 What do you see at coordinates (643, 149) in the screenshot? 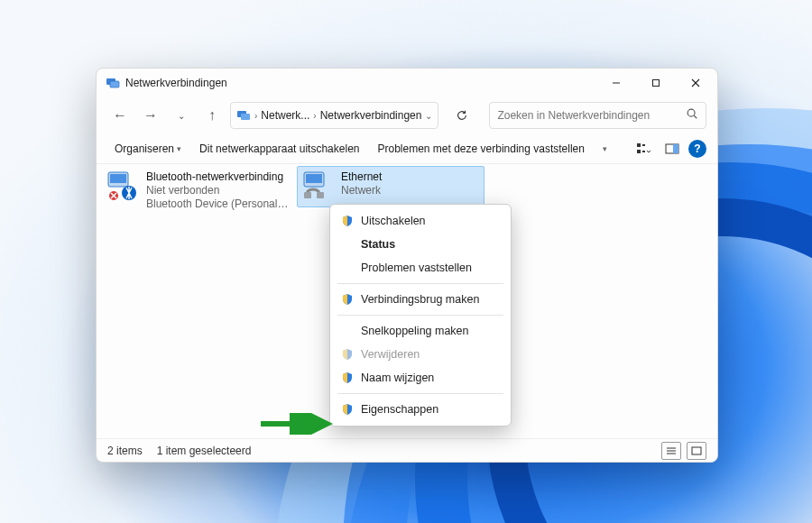
I see `view-options-button` at bounding box center [643, 149].